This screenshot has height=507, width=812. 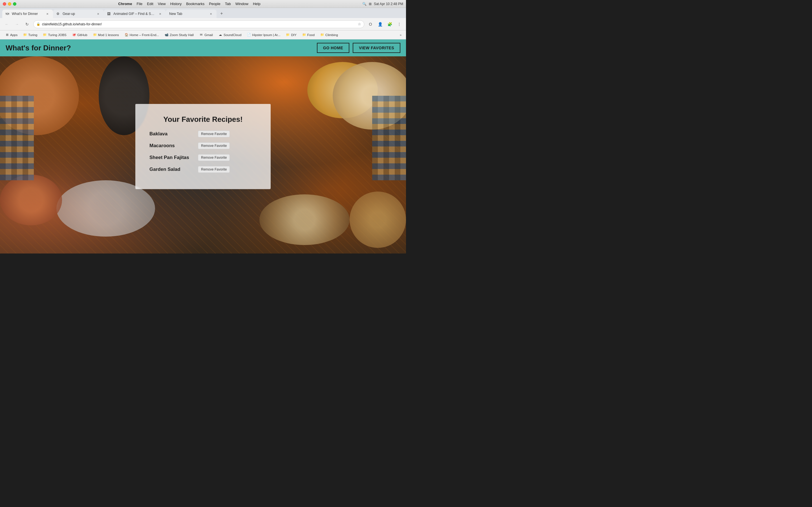 What do you see at coordinates (161, 48) in the screenshot?
I see `app-title: What's for Dinner?` at bounding box center [161, 48].